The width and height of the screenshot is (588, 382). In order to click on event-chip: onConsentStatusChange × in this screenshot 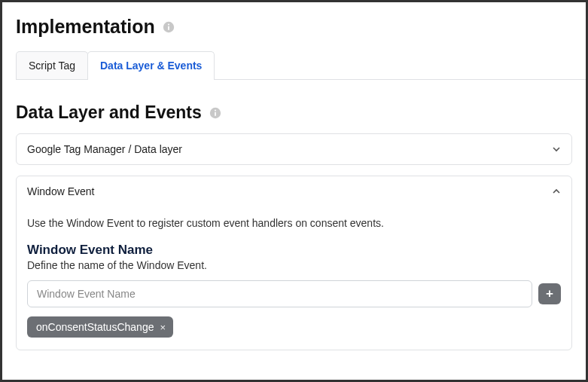, I will do `click(100, 327)`.